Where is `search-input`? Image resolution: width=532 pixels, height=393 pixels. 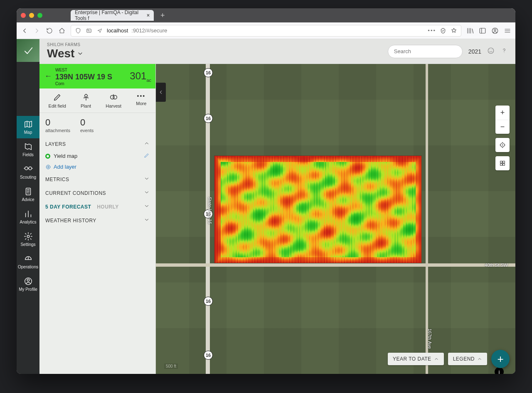 search-input is located at coordinates (425, 52).